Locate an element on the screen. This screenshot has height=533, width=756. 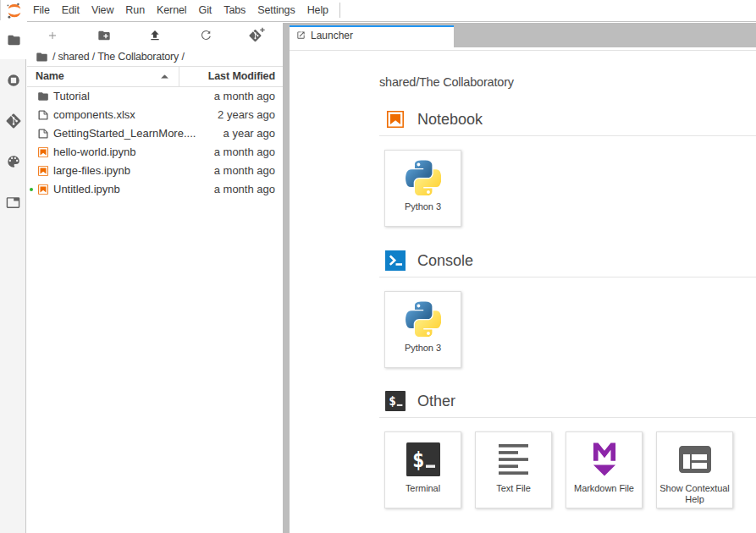
file-name: Tutorial is located at coordinates (71, 96).